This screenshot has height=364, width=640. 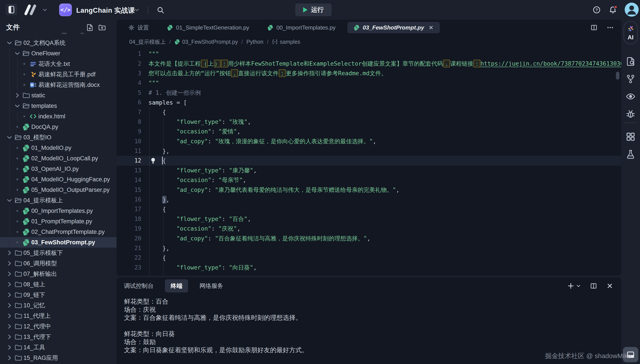 What do you see at coordinates (369, 160) in the screenshot?
I see `code-line-current: 12 {` at bounding box center [369, 160].